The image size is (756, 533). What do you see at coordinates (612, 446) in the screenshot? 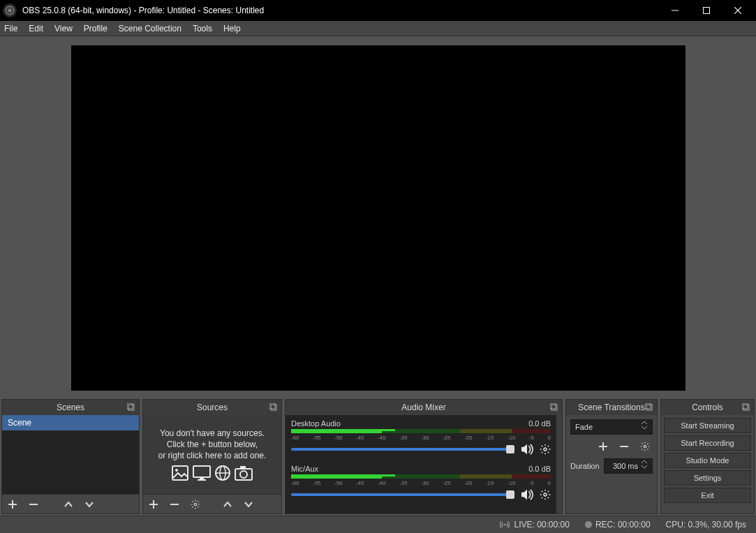
I see `transitions-body: Fade Duration 300 ms` at bounding box center [612, 446].